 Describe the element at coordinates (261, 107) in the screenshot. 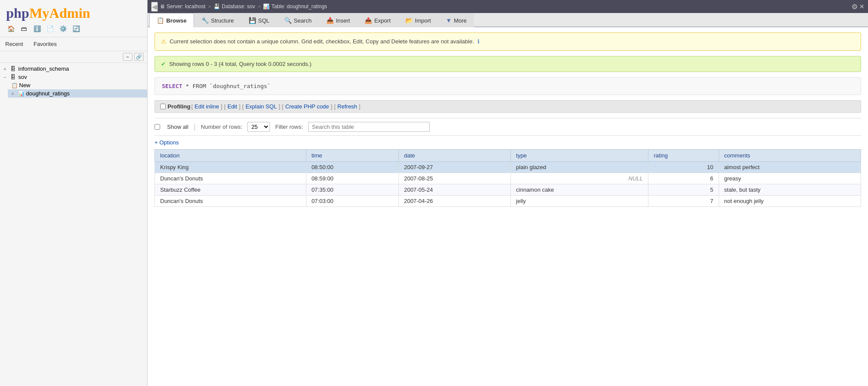

I see `explain-sql-link: Explain SQL` at that location.